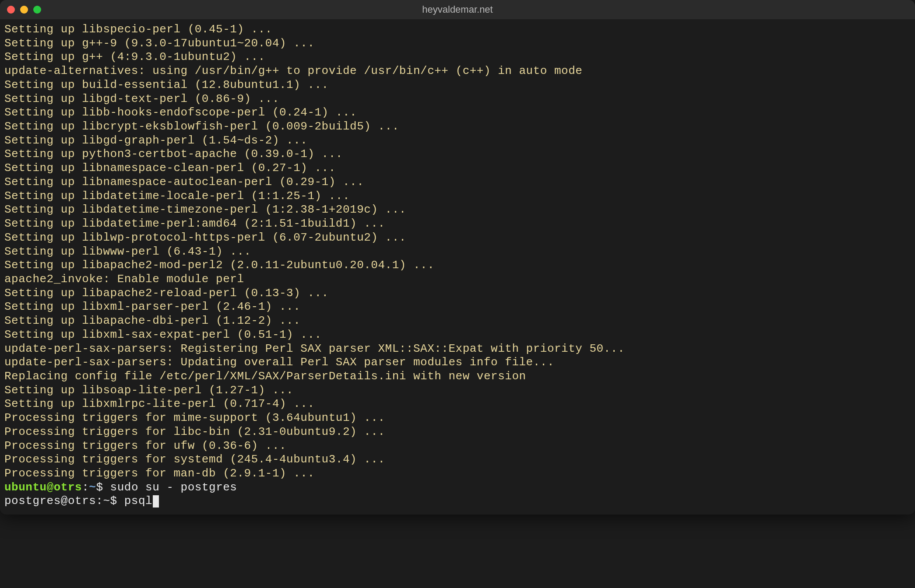 This screenshot has width=915, height=588. What do you see at coordinates (458, 168) in the screenshot?
I see `output-line: Setting up libnamespace-clean-perl (0.27…` at bounding box center [458, 168].